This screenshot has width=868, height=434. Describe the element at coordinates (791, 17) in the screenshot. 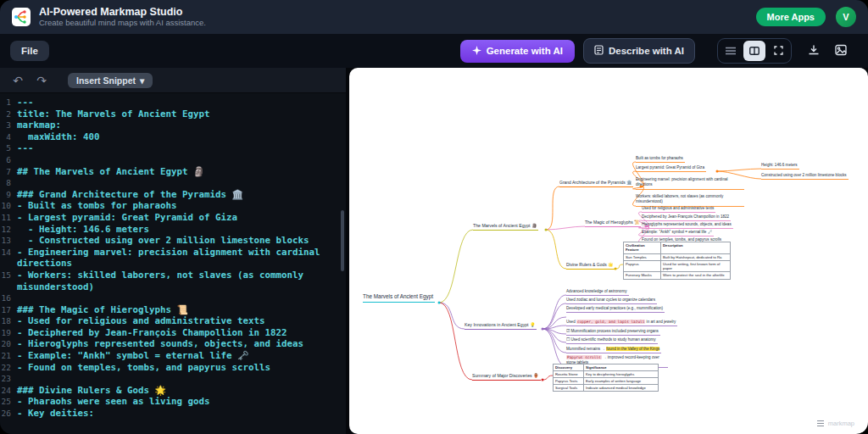

I see `more-apps-button: More Apps` at that location.